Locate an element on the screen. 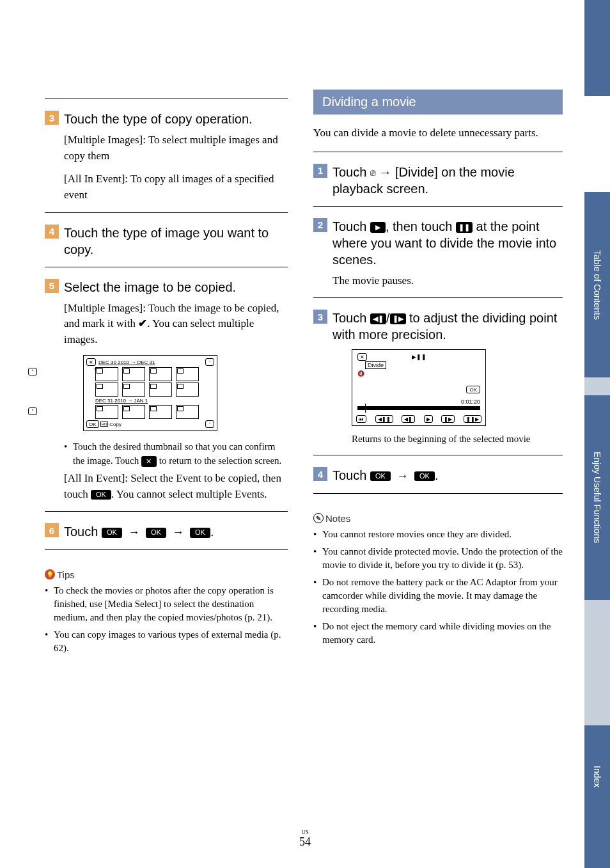 This screenshot has width=610, height=868. notes-header: ✎ Notes is located at coordinates (438, 518).